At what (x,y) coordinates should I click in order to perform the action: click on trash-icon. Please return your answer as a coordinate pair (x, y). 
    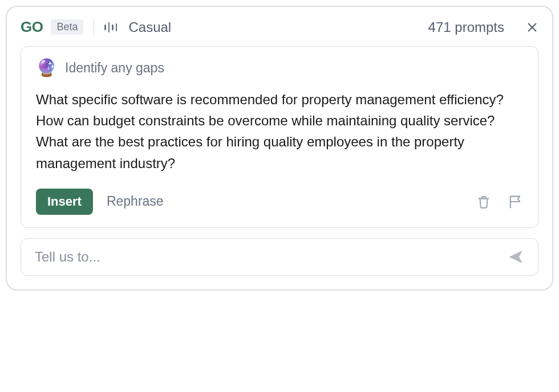
    Looking at the image, I should click on (484, 202).